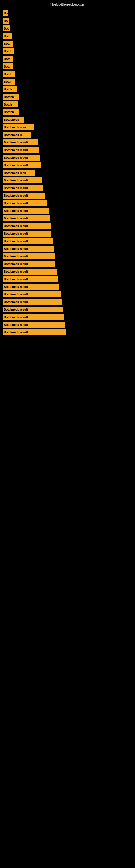 The image size is (135, 868). I want to click on bar-row: Bot, so click(69, 28).